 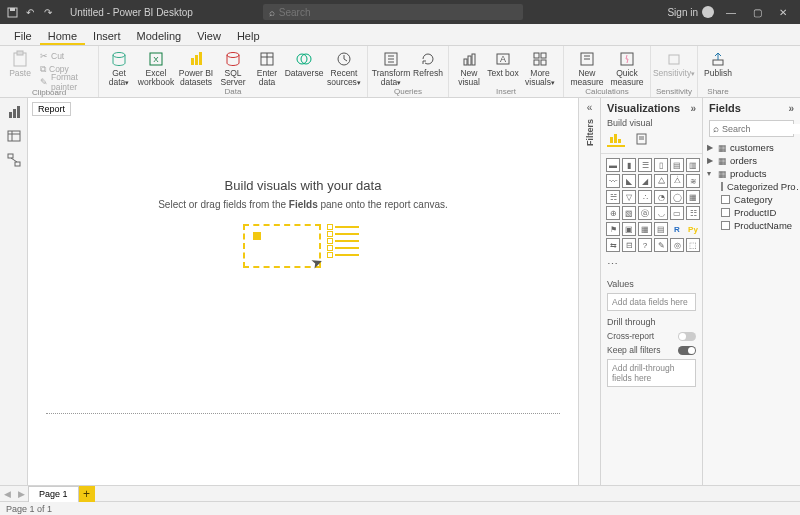 I want to click on viz-more-row: ⋯, so click(x=652, y=266).